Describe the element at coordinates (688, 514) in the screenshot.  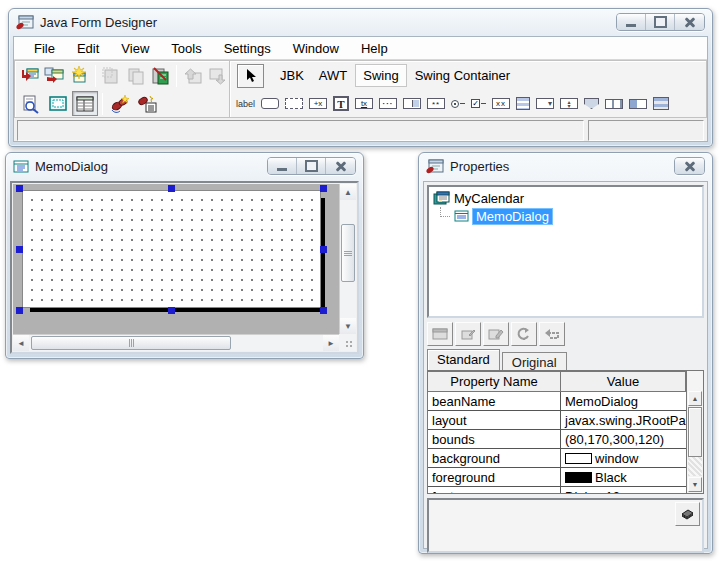
I see `property-help-button` at that location.